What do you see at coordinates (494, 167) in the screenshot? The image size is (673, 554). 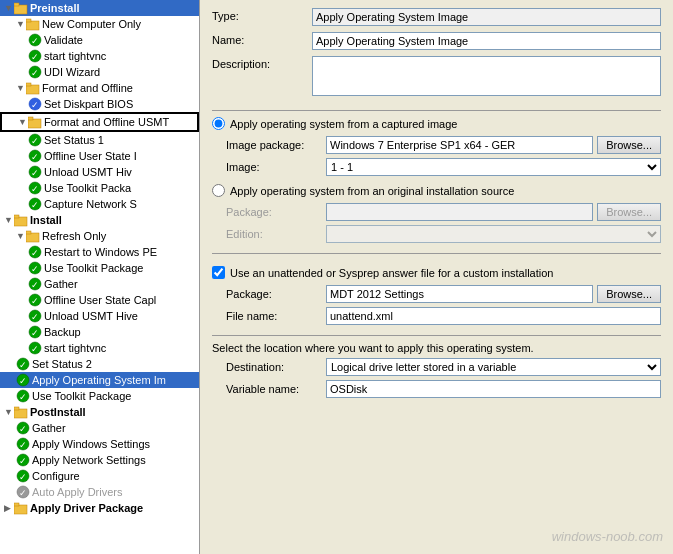 I see `image-select: 1 - 1` at bounding box center [494, 167].